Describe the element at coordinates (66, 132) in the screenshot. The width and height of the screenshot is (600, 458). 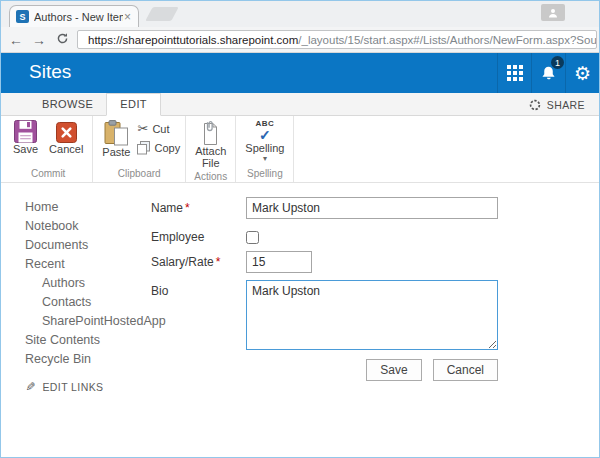
I see `cancel-x-icon` at that location.